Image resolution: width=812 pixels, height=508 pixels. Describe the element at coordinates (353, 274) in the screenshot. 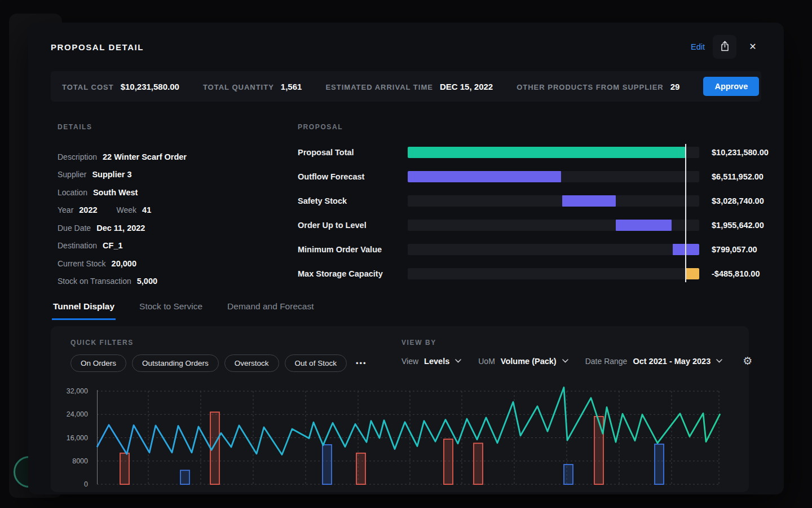

I see `proposal-row-label: Max Storage Capacity` at that location.